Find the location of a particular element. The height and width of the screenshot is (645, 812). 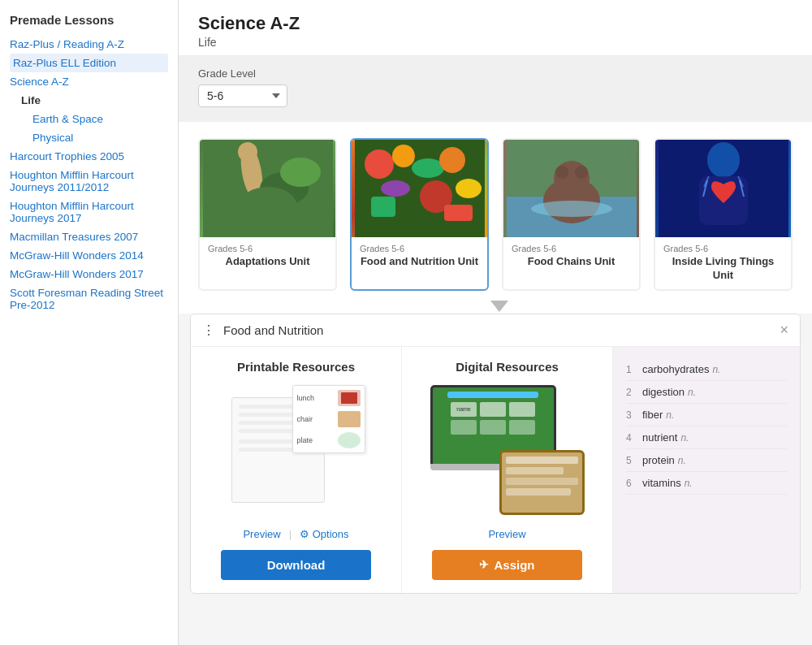

assign-button: ✈ Assign is located at coordinates (507, 565).